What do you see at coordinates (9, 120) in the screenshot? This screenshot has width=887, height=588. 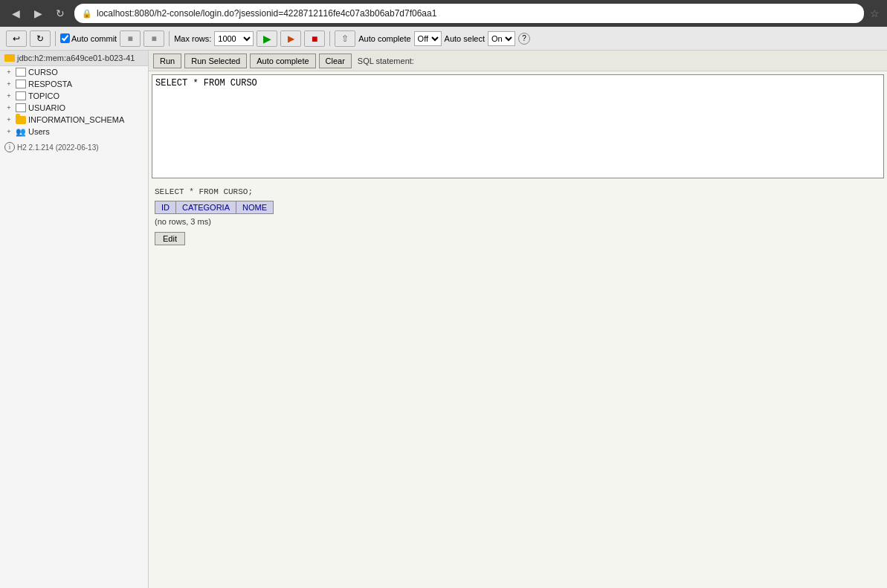 I see `expand-schema-icon: +` at bounding box center [9, 120].